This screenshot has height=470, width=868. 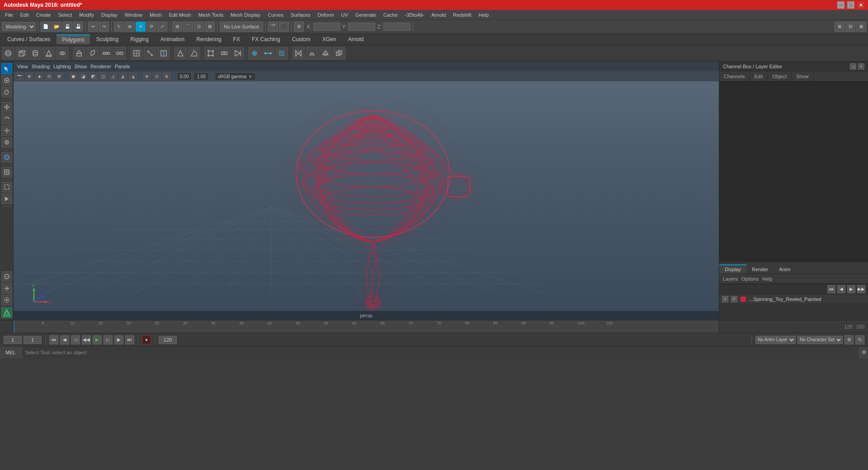 I want to click on slide-button, so click(x=224, y=53).